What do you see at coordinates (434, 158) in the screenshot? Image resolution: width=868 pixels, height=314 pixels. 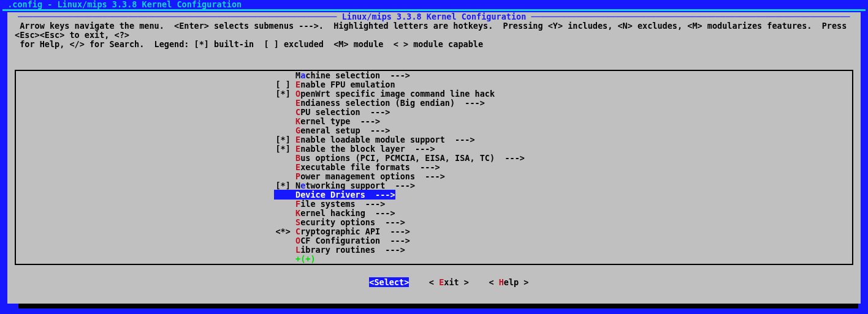 I see `menu-item: Bus options (PCI, PCMCIA, EISA, ISA, TC)…` at bounding box center [434, 158].